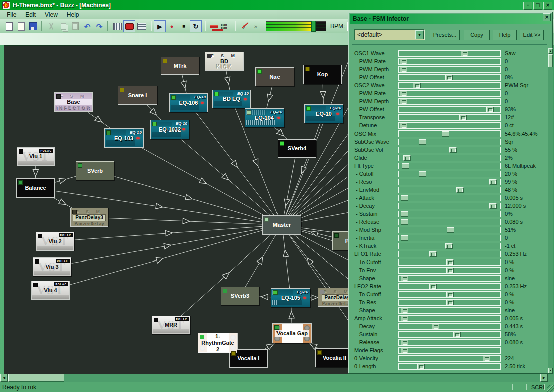 This screenshot has width=554, height=392. I want to click on machine-kop: Kop, so click(322, 74).